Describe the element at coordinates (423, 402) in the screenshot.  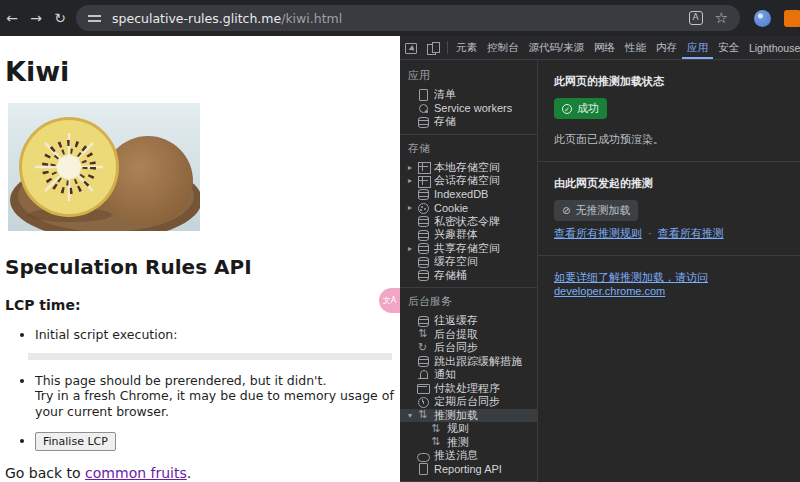
I see `clock-icon` at that location.